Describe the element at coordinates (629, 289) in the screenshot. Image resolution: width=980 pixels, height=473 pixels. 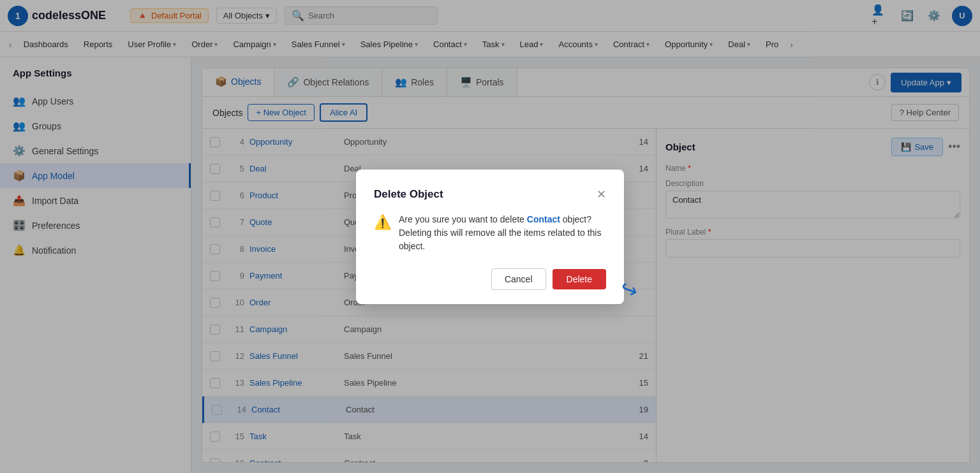
I see `arrow-indicator: ↩` at that location.